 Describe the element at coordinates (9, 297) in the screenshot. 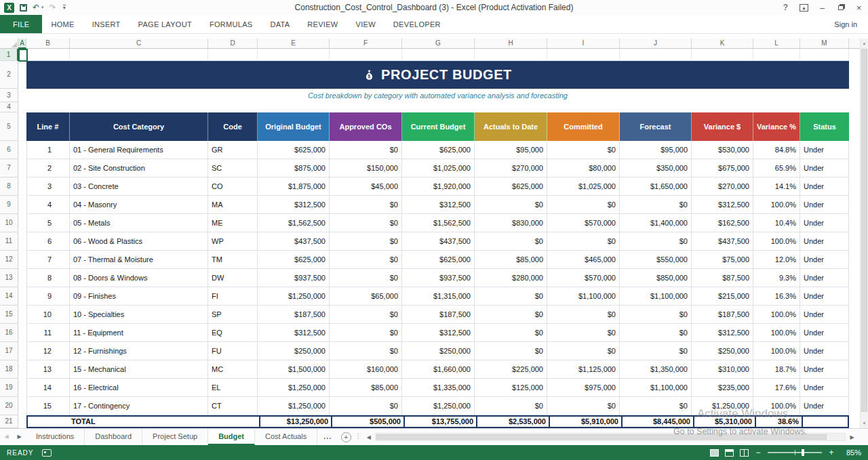

I see `row-header-14: 14` at that location.